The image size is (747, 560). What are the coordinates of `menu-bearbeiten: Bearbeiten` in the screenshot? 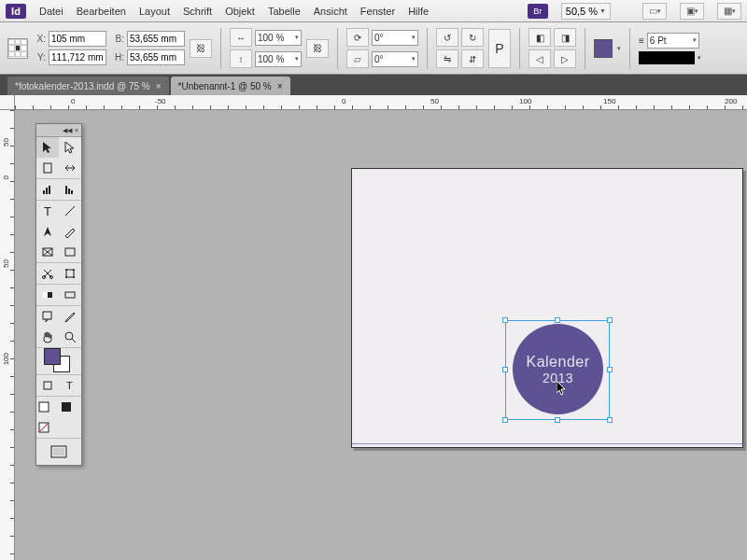 It's located at (101, 11).